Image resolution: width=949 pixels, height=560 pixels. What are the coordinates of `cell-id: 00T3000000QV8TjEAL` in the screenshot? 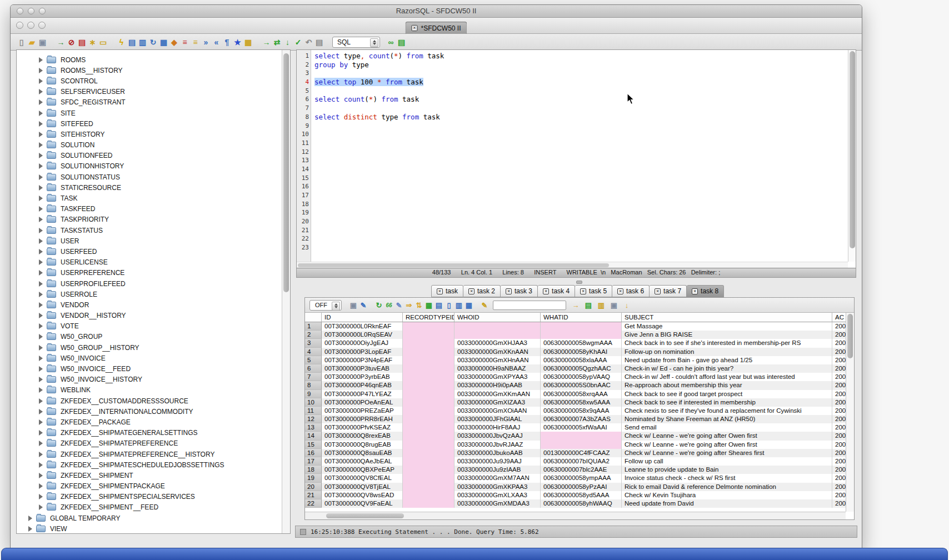 It's located at (362, 487).